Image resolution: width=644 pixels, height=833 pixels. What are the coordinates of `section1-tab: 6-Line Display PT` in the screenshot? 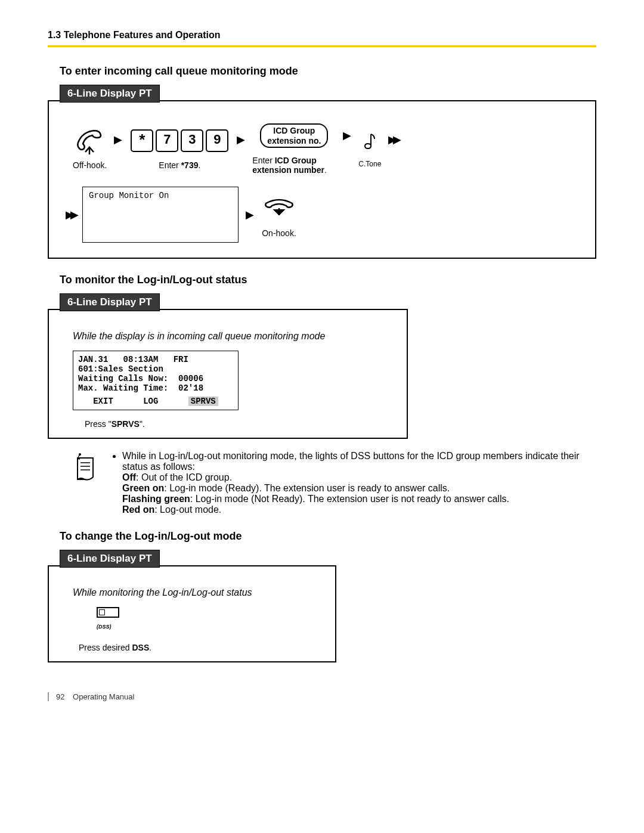 It's located at (110, 94).